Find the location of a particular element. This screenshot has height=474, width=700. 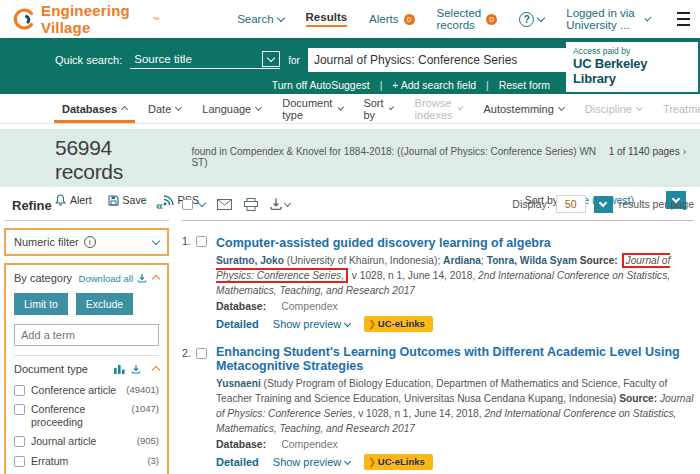

search-query-input is located at coordinates (443, 60).